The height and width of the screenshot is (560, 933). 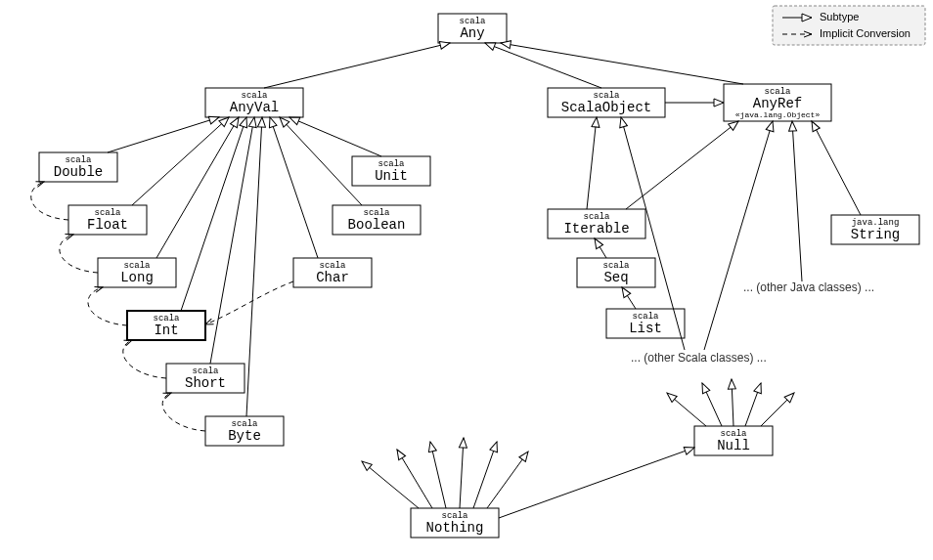 What do you see at coordinates (254, 103) in the screenshot?
I see `node-anyval: scala AnyVal` at bounding box center [254, 103].